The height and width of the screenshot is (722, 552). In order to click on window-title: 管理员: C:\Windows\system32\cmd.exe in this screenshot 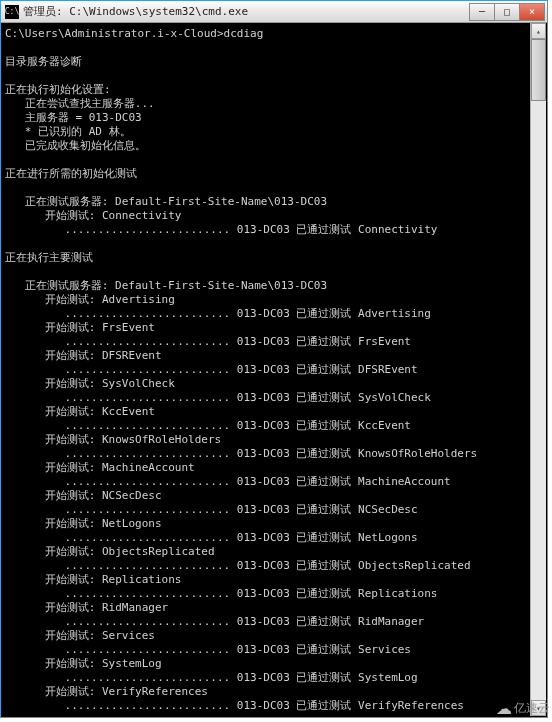, I will do `click(246, 12)`.